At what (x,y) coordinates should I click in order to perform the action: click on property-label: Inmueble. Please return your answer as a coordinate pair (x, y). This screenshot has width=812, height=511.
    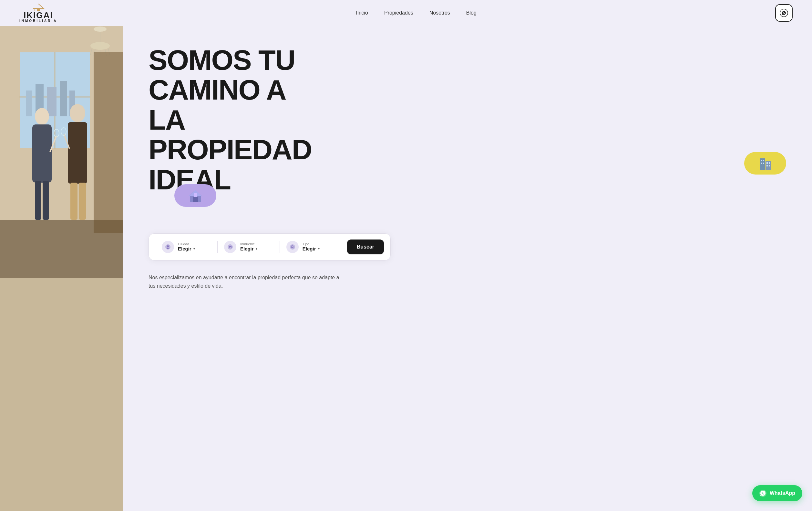
    Looking at the image, I should click on (249, 244).